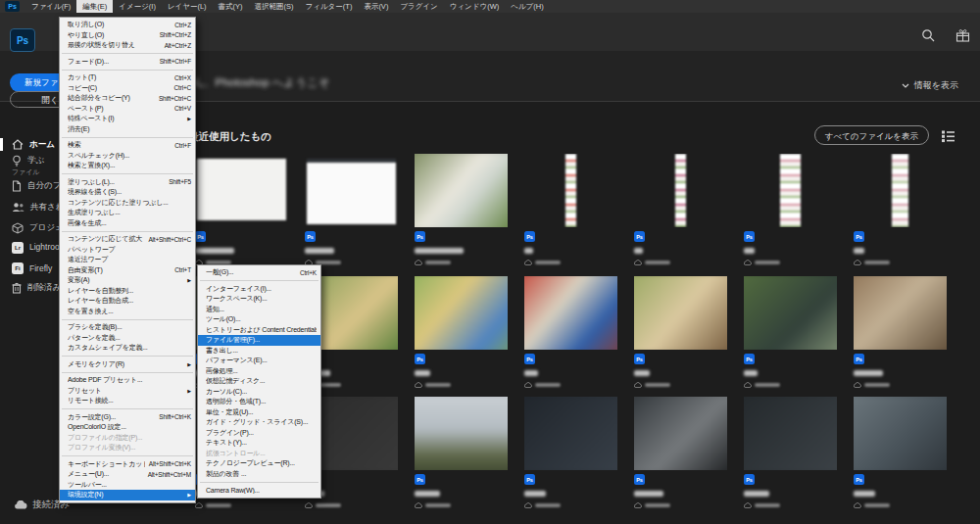  I want to click on edit-menu-item: 変形(A)▶, so click(127, 280).